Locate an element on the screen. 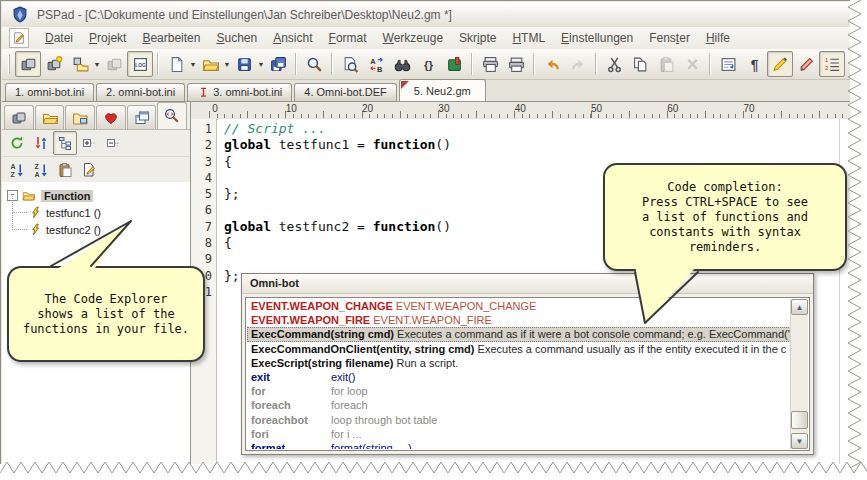  syntax-highlighting-button is located at coordinates (780, 64).